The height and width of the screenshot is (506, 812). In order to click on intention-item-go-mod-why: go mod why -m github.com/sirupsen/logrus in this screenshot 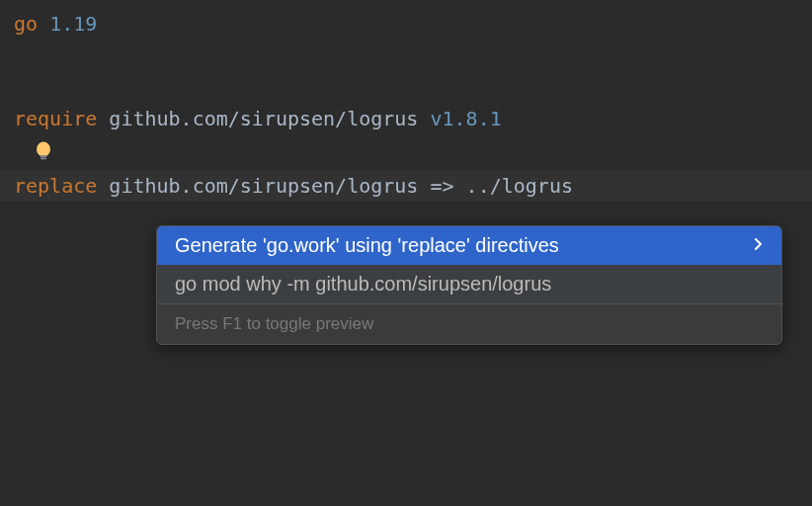, I will do `click(469, 285)`.